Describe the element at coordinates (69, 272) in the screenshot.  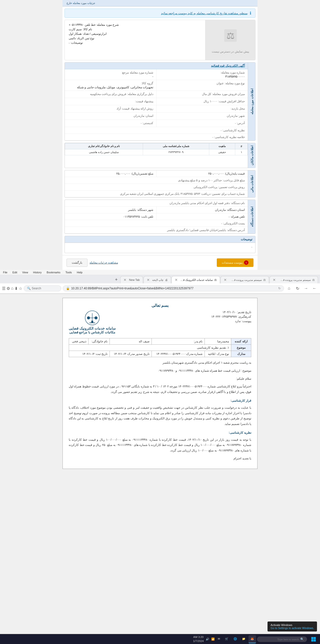
I see `menu-tools: Tools` at that location.